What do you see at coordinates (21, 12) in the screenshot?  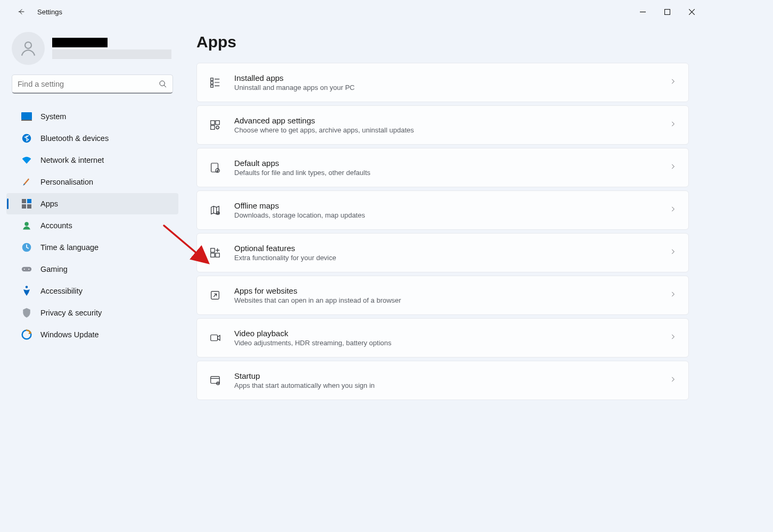 I see `back-arrow-icon` at bounding box center [21, 12].